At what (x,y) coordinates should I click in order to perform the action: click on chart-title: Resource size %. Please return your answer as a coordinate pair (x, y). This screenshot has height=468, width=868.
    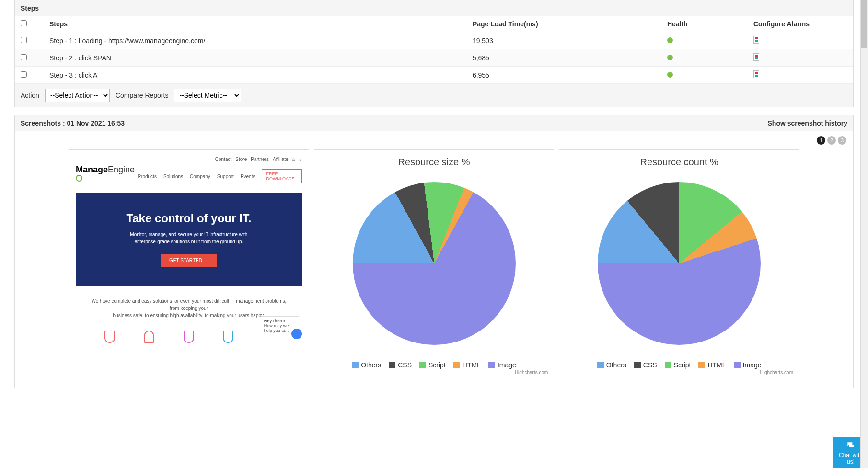
    Looking at the image, I should click on (434, 160).